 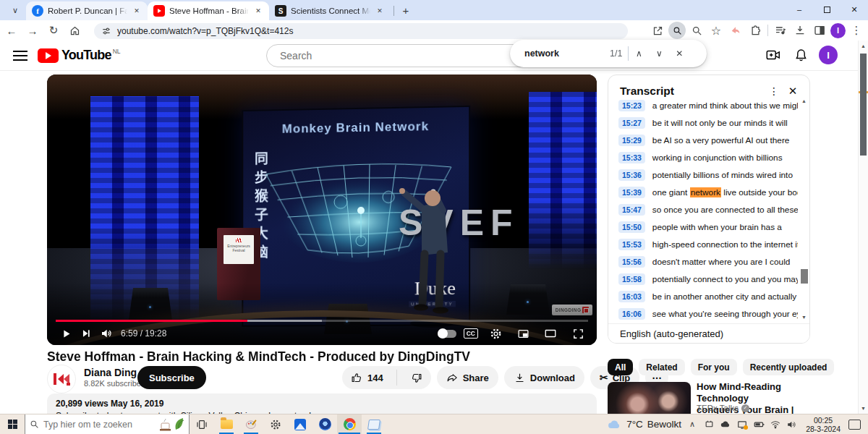 I want to click on dislike-button, so click(x=417, y=378).